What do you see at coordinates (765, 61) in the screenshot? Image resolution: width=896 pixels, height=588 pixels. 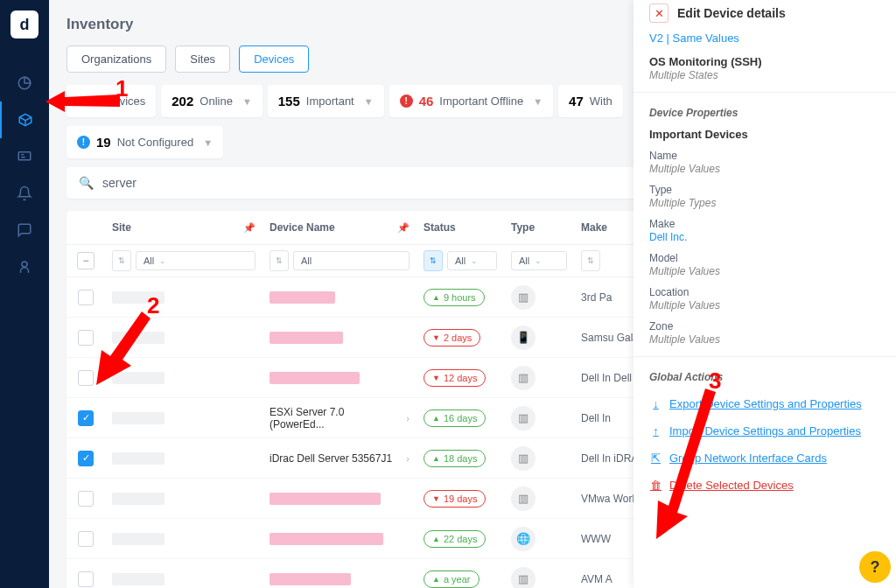 I see `os-monitoring-label: OS Monitoring (SSH)` at bounding box center [765, 61].